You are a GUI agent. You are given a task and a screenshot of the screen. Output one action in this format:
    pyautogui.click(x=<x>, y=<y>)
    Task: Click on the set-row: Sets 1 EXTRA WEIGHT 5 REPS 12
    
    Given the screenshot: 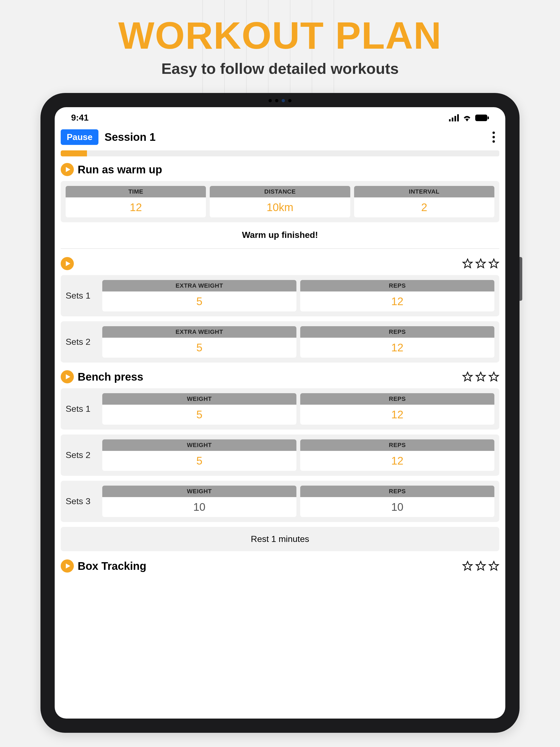 What is the action you would take?
    pyautogui.click(x=280, y=296)
    